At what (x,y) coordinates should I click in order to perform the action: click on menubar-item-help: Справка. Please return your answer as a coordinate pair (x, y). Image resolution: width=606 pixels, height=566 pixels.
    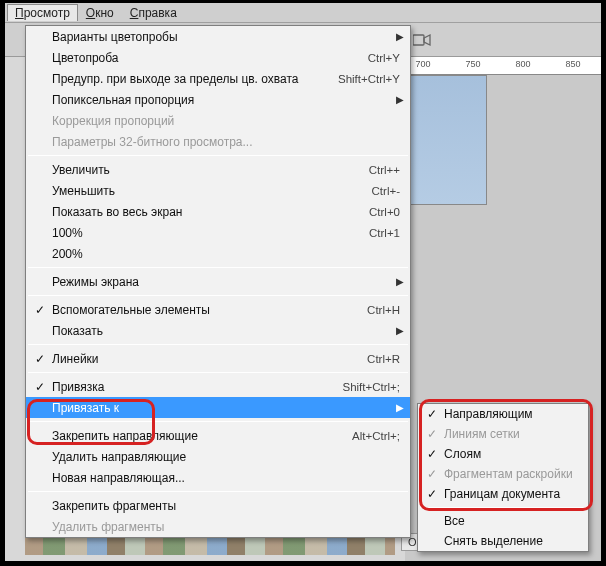
    Looking at the image, I should click on (154, 13).